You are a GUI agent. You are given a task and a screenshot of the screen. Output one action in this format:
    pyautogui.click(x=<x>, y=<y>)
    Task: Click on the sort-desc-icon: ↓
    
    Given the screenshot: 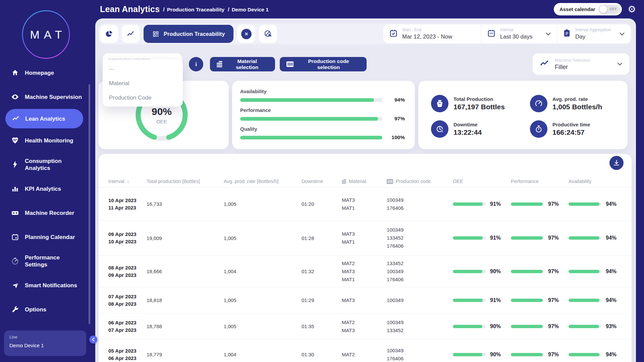 What is the action you would take?
    pyautogui.click(x=128, y=181)
    